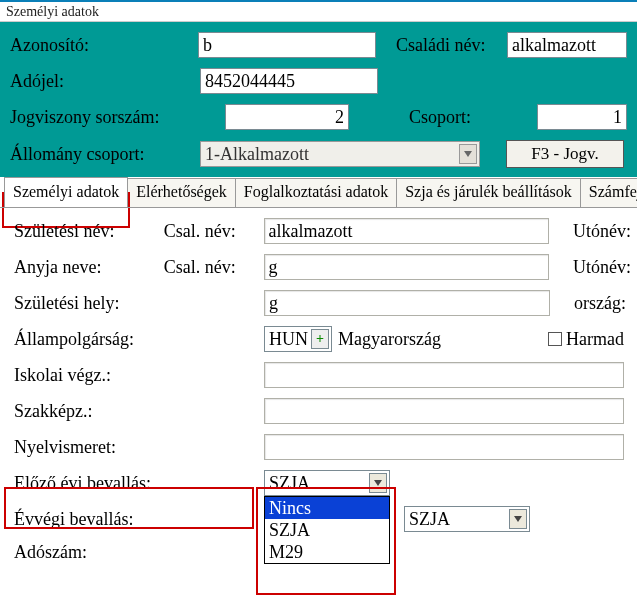 The height and width of the screenshot is (605, 637). I want to click on year-end-select-2: SZJA, so click(467, 519).